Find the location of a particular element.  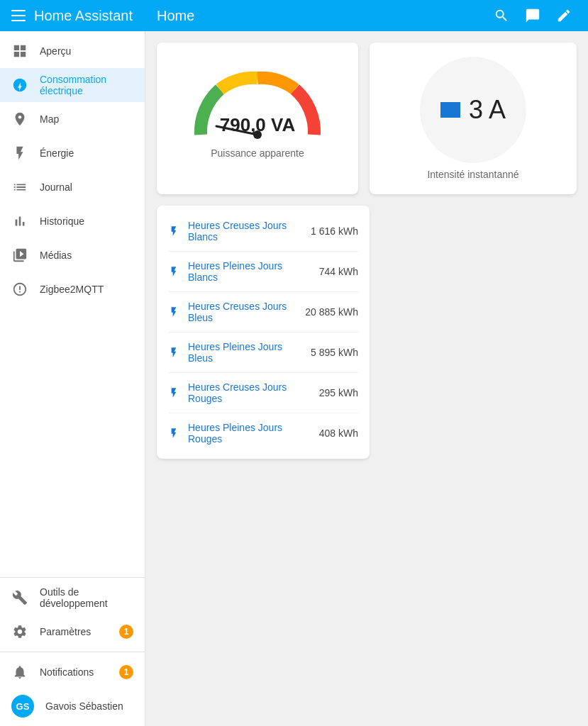

gauge-card: 790,0 VA Puissance apparente is located at coordinates (257, 118).